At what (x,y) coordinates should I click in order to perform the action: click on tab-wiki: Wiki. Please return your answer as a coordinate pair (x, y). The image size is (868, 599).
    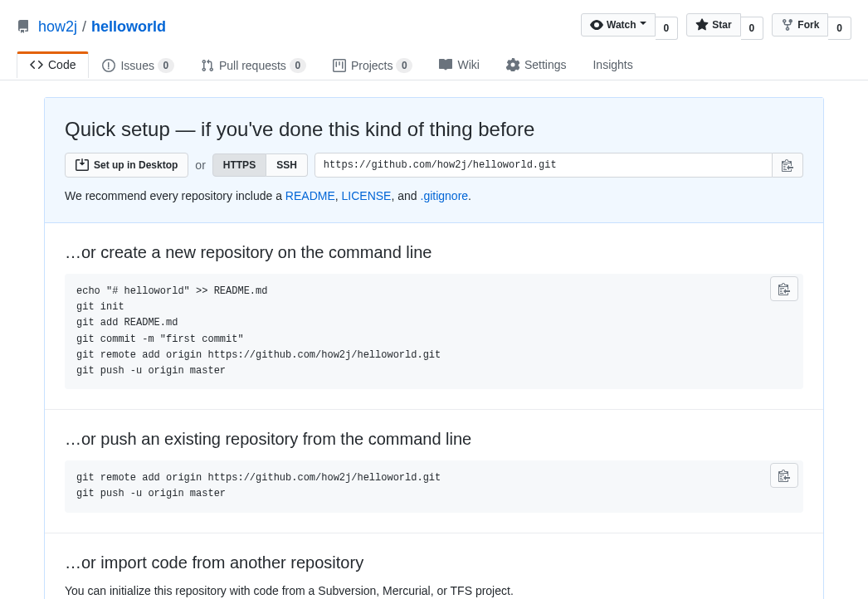
    Looking at the image, I should click on (459, 65).